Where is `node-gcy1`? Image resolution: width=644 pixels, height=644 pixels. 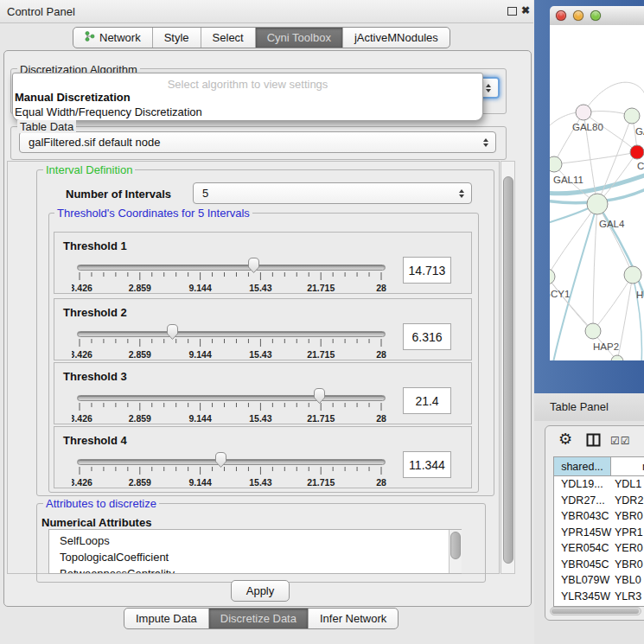 node-gcy1 is located at coordinates (552, 277).